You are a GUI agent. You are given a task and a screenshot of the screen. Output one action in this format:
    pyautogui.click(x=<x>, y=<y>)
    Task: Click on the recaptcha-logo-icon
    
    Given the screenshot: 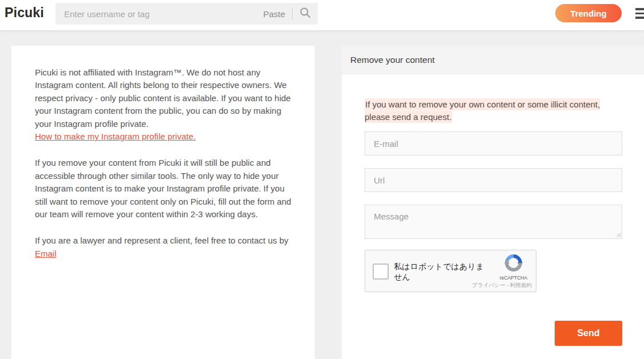 What is the action you would take?
    pyautogui.click(x=513, y=269)
    